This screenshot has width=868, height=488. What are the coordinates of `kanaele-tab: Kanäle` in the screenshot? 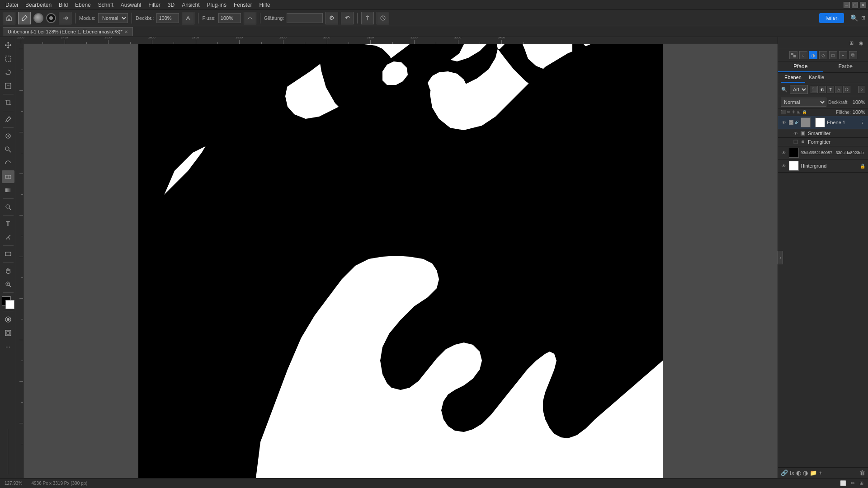 It's located at (816, 78).